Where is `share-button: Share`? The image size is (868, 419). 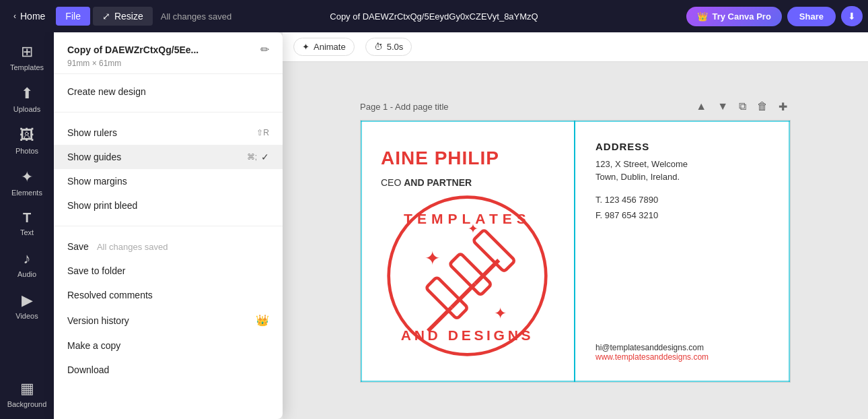 share-button: Share is located at coordinates (811, 16).